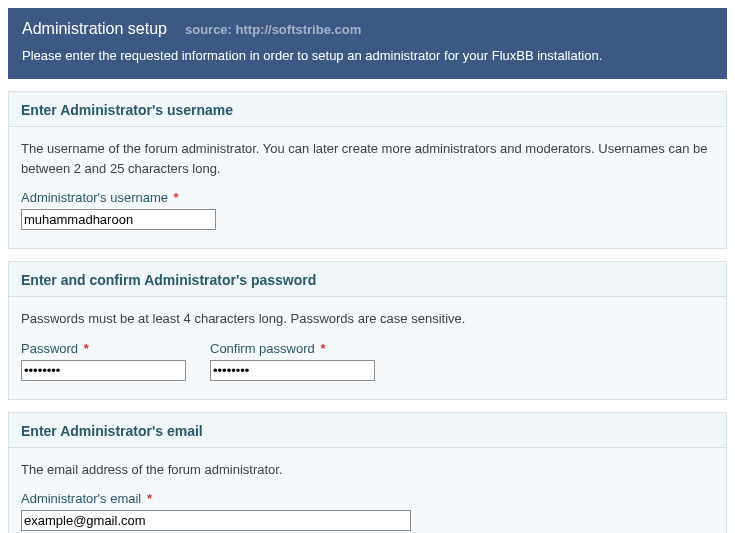 This screenshot has height=533, width=735. I want to click on password-label-text: Password, so click(50, 348).